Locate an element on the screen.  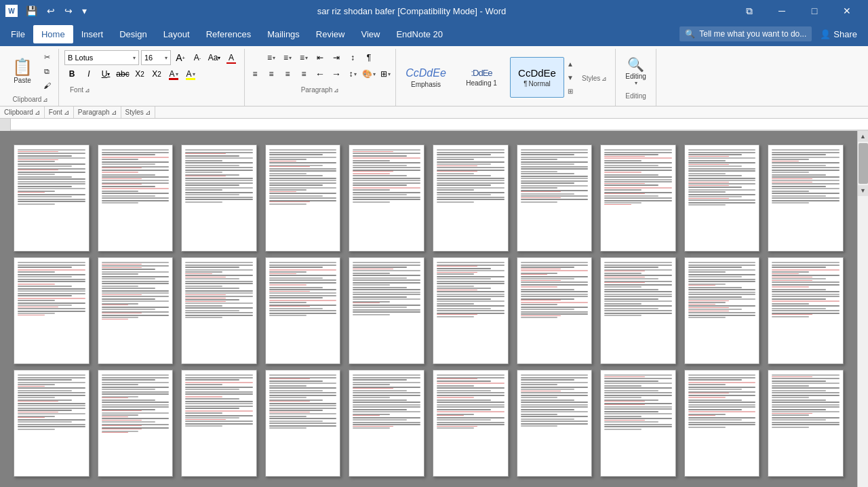
paste-btn: 📋 Paste is located at coordinates (22, 71).